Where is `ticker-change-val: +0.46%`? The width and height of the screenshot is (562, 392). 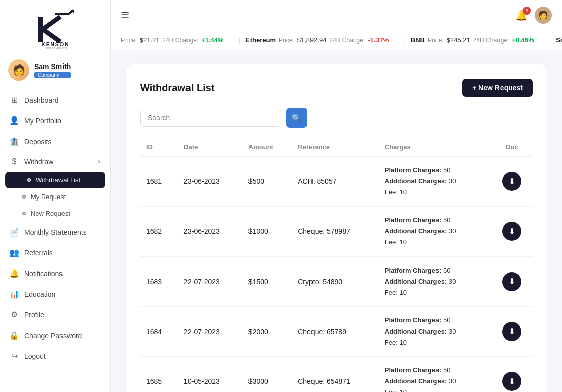
ticker-change-val: +0.46% is located at coordinates (523, 40).